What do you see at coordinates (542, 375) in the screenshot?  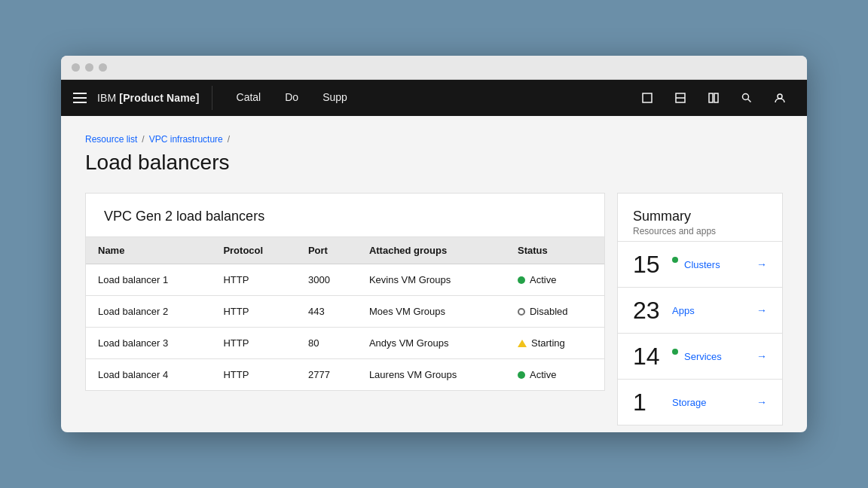 I see `status-text-4: Active` at bounding box center [542, 375].